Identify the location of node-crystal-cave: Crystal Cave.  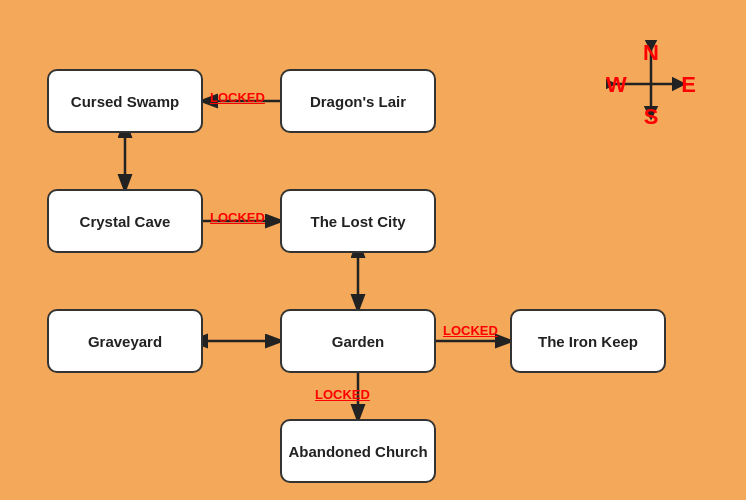
(125, 221).